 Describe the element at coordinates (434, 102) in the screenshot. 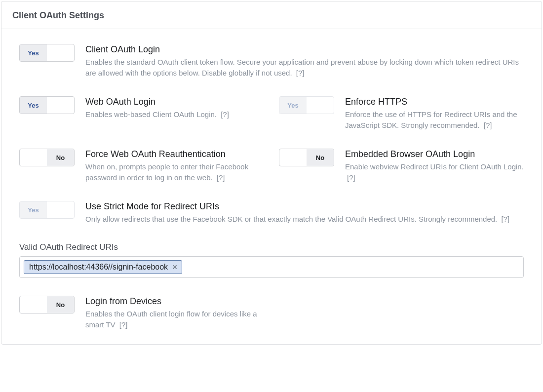

I see `setting-title: Enforce HTTPS` at that location.